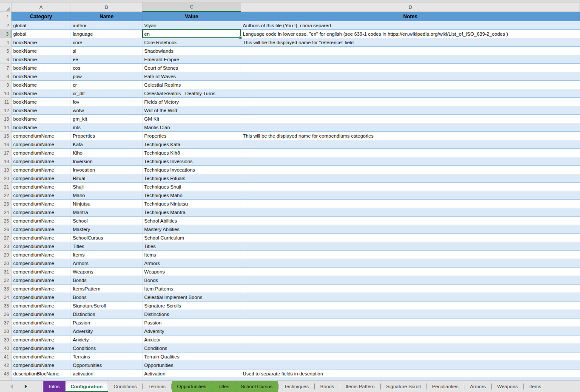 The image size is (580, 392). Describe the element at coordinates (107, 306) in the screenshot. I see `cell-B35: SignatureScroll` at that location.